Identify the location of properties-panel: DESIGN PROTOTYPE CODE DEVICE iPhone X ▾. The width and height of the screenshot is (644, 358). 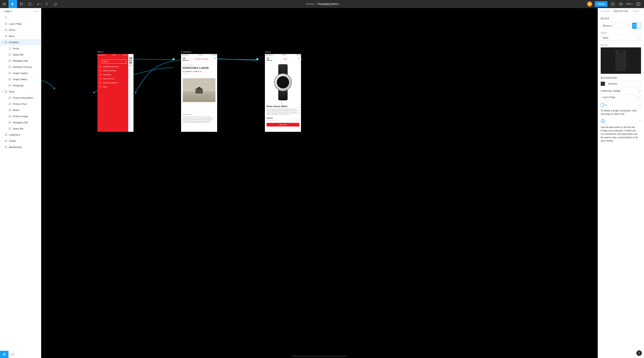
(621, 183).